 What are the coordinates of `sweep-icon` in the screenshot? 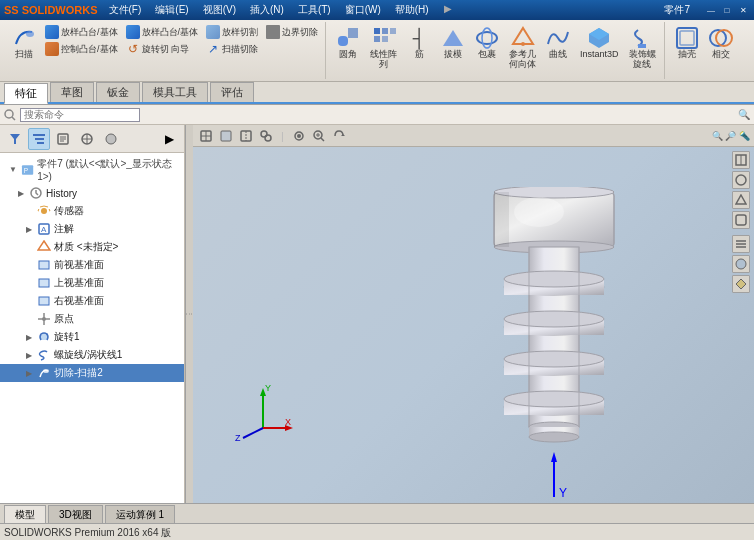 It's located at (24, 38).